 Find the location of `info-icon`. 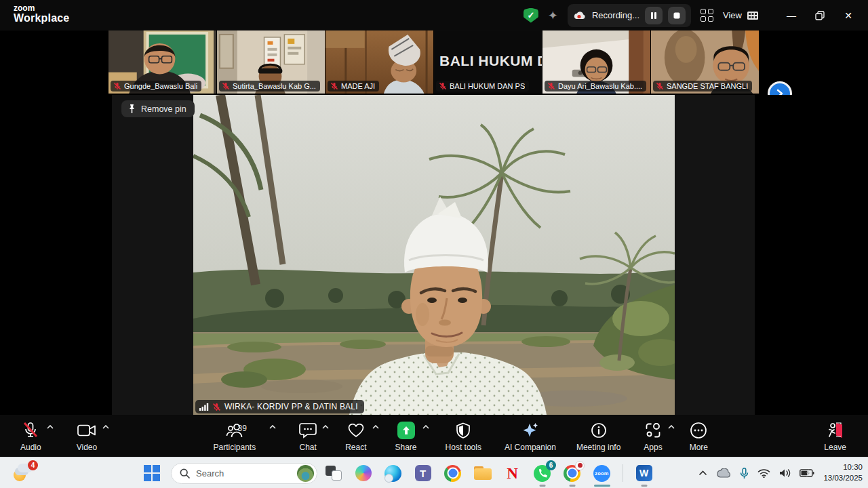

info-icon is located at coordinates (599, 430).